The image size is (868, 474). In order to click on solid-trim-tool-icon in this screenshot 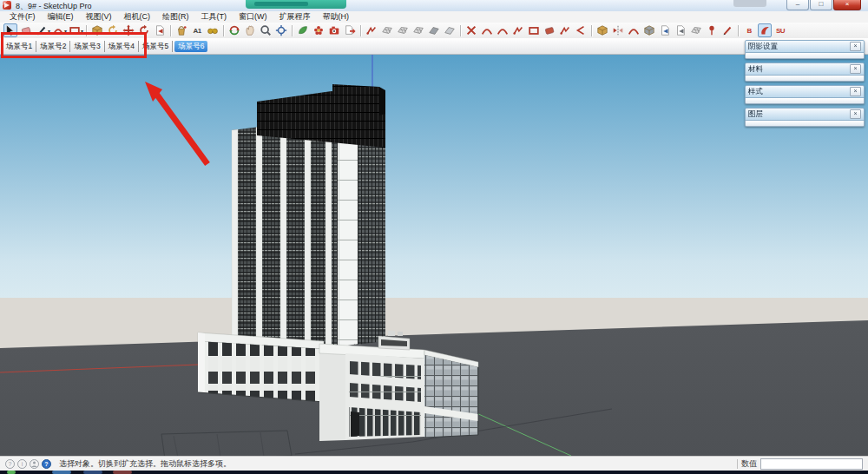, I will do `click(534, 30)`.